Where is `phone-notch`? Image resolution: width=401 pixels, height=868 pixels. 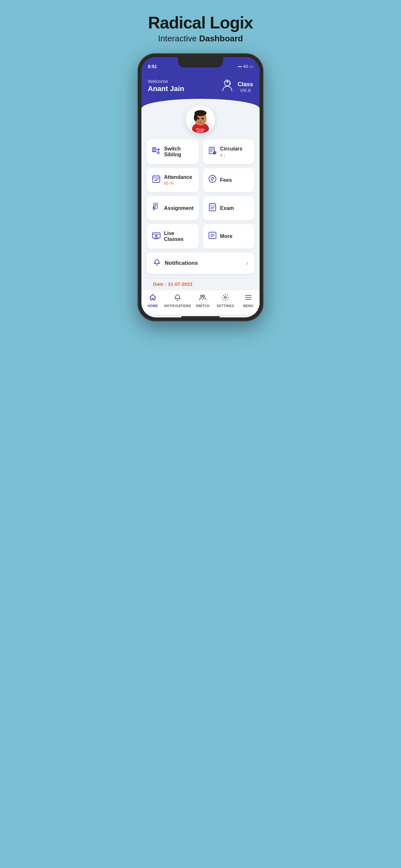
phone-notch is located at coordinates (201, 62).